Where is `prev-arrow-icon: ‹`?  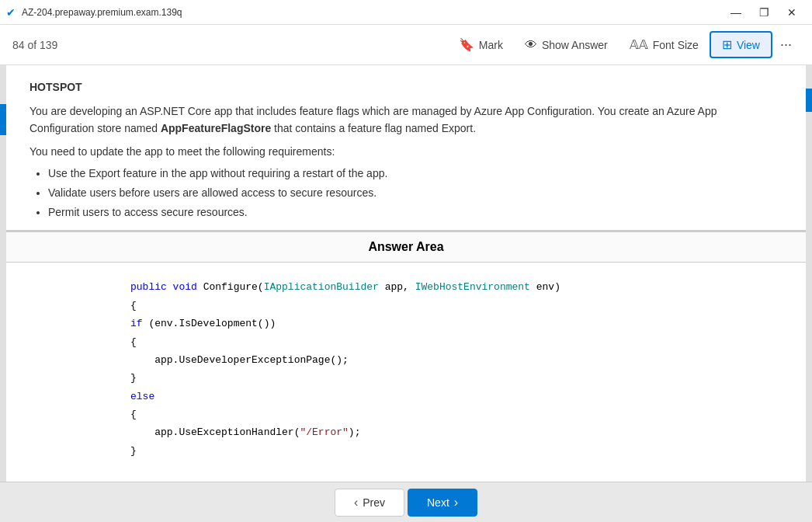
prev-arrow-icon: ‹ is located at coordinates (356, 503).